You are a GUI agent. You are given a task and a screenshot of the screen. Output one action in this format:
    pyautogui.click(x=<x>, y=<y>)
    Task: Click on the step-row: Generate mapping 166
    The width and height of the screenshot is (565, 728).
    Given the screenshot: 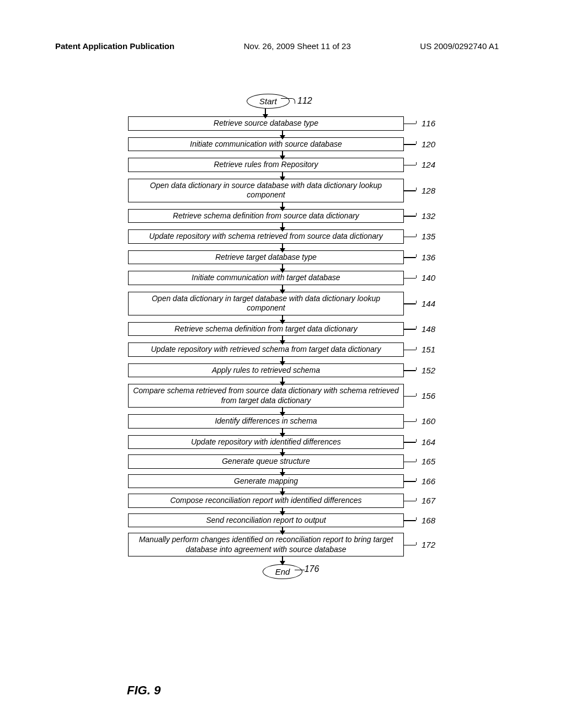 What is the action you would take?
    pyautogui.click(x=282, y=481)
    